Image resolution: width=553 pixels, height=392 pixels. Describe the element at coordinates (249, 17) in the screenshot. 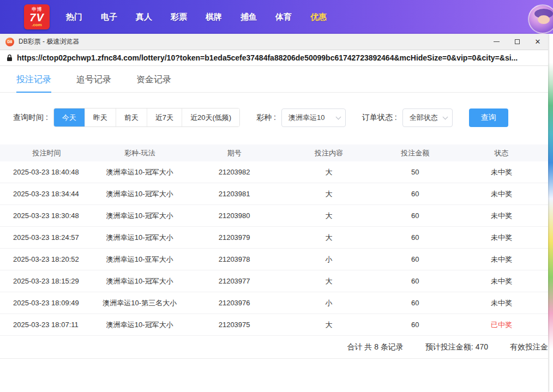

I see `nav-item-fishing: 捕鱼` at that location.